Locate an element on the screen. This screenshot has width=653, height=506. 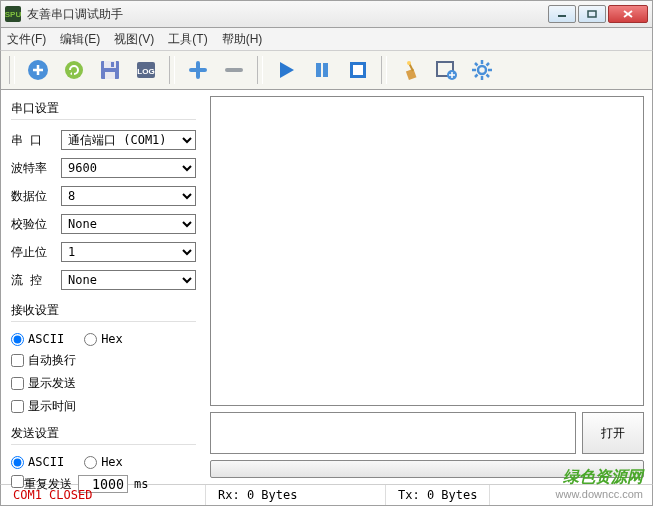
clear-icon is located at coordinates (410, 70).